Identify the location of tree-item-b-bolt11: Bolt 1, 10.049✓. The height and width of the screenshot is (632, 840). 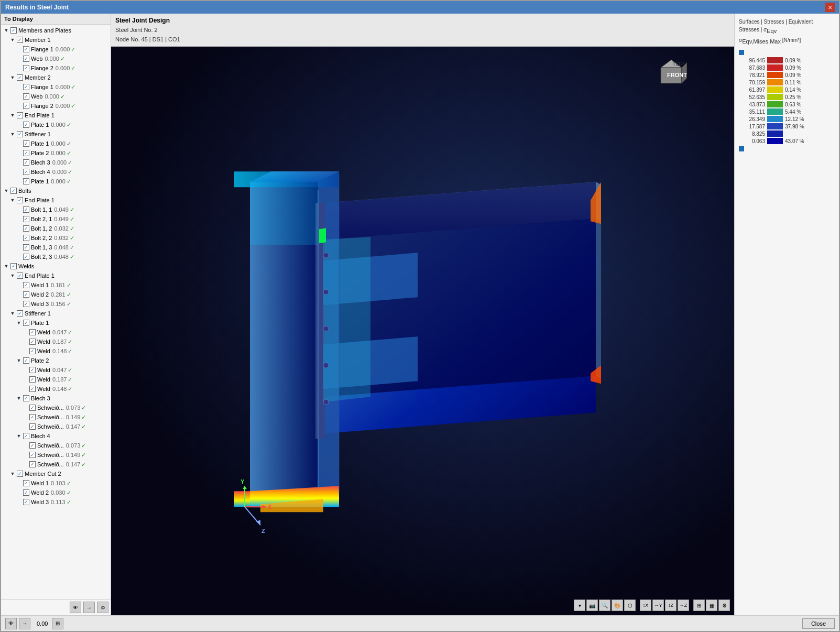
(56, 210).